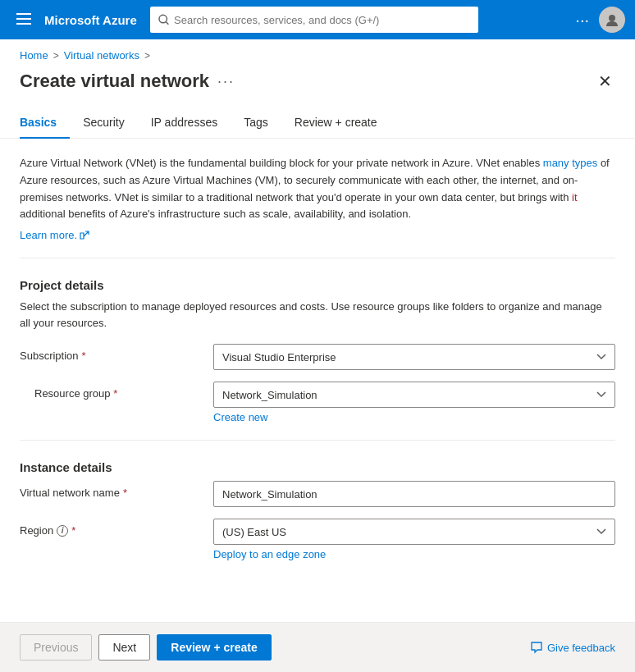  I want to click on page-title-row: Create virtual network ···, so click(127, 81).